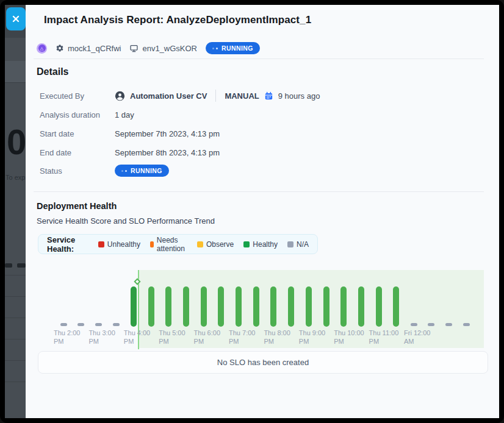 The width and height of the screenshot is (504, 423). What do you see at coordinates (261, 244) in the screenshot?
I see `legend-item: Healthy` at bounding box center [261, 244].